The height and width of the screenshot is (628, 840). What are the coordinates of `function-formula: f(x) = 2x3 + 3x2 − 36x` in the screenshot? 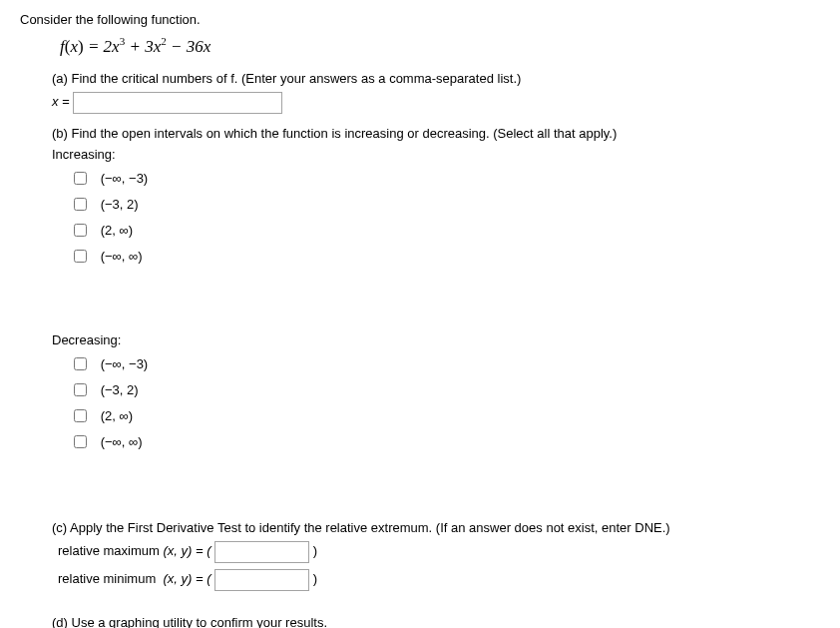 It's located at (440, 46).